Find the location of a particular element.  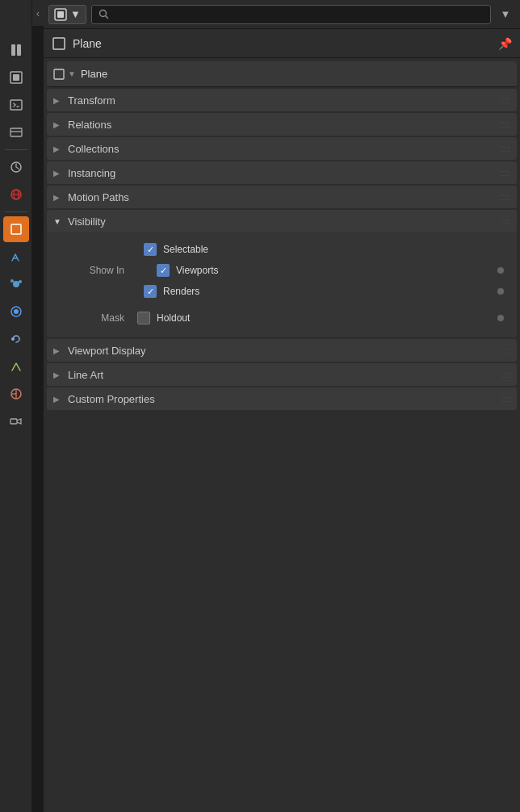

section-visibility: ▼ Visibility ::: ✓ Selectable Show In ✓ … is located at coordinates (282, 274).